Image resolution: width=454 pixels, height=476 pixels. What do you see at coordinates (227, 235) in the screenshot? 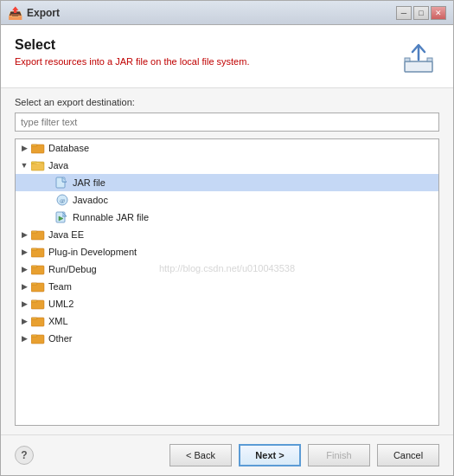
I see `tree-item: ▶ Java EE` at bounding box center [227, 235].